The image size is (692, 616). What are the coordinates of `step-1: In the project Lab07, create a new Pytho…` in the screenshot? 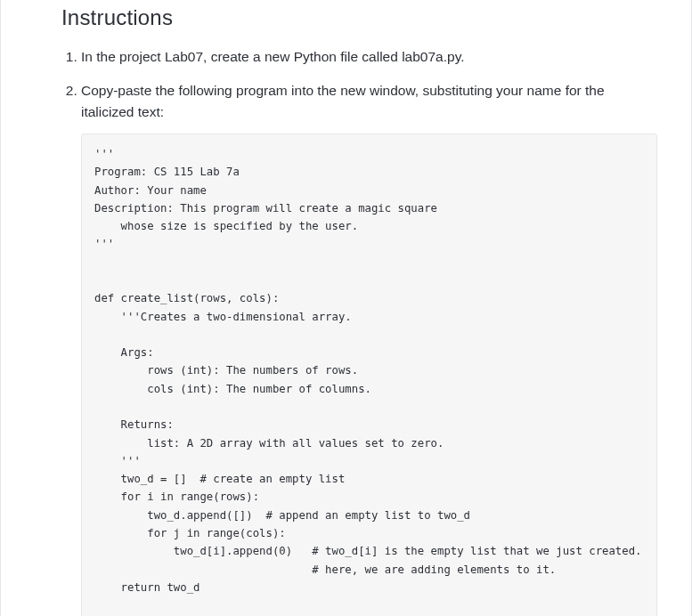 It's located at (369, 57).